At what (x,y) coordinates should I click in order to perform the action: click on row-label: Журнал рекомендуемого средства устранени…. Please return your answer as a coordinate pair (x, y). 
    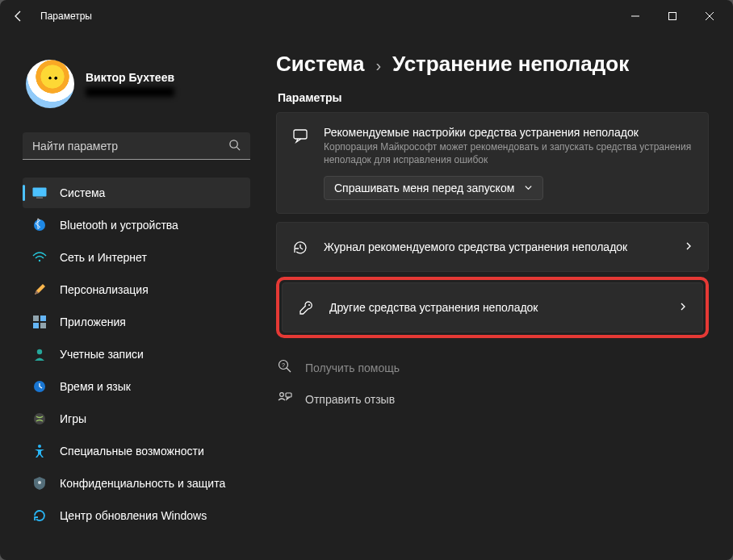
    Looking at the image, I should click on (496, 247).